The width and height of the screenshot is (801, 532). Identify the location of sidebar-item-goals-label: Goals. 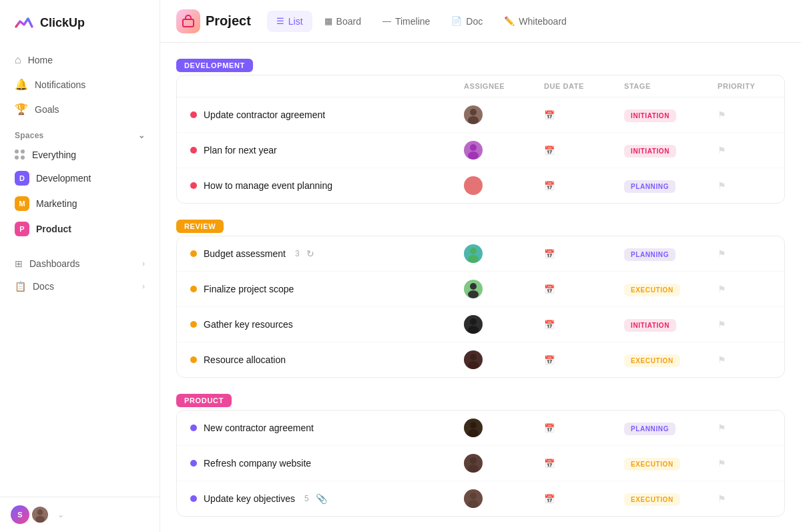
(47, 109).